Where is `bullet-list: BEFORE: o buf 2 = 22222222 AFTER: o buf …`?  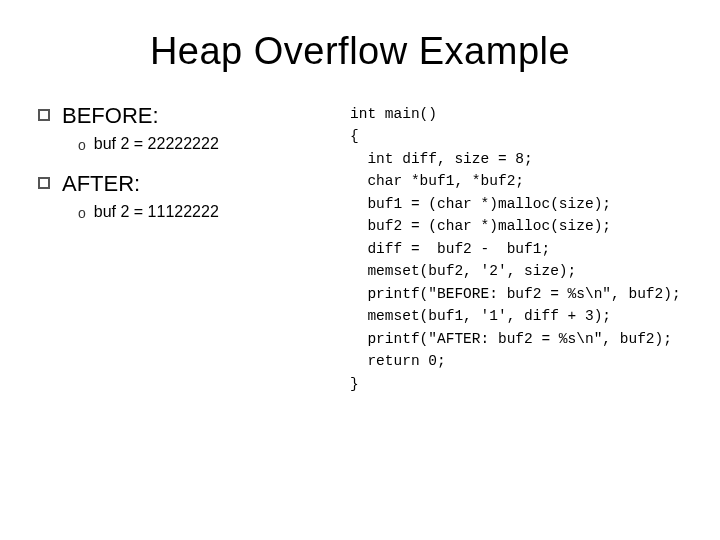
bullet-list: BEFORE: o buf 2 = 22222222 AFTER: o buf … is located at coordinates (185, 171).